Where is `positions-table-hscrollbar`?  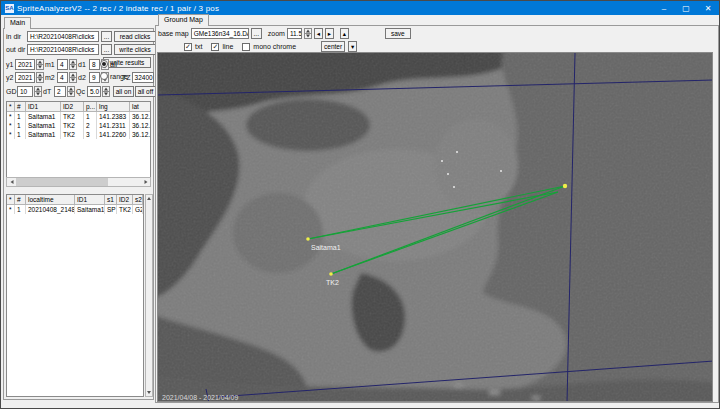 positions-table-hscrollbar is located at coordinates (78, 182).